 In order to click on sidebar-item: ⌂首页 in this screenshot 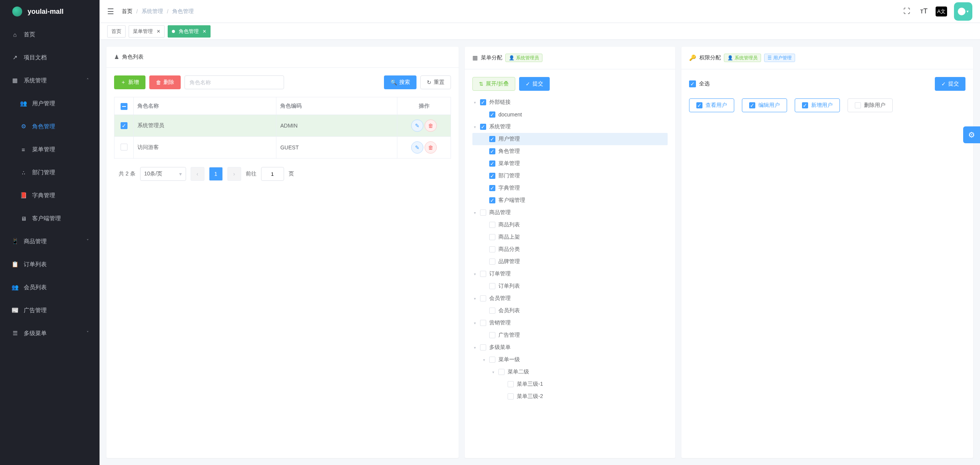, I will do `click(50, 34)`.